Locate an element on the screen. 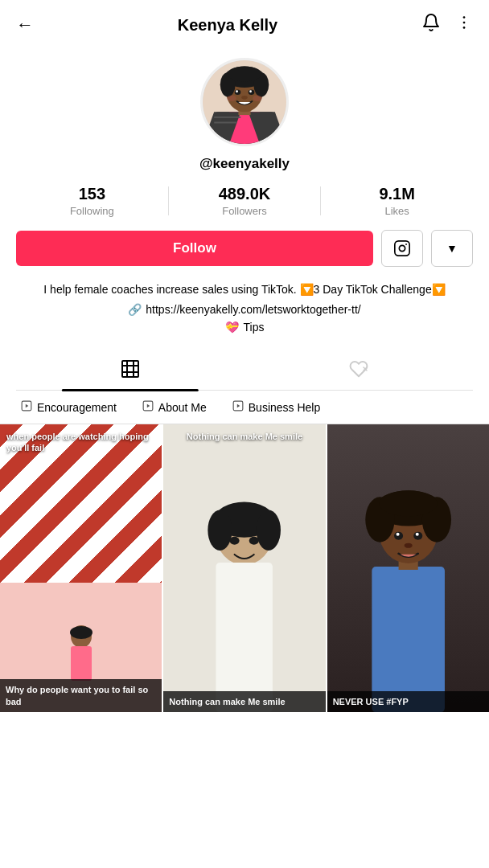 Image resolution: width=489 pixels, height=868 pixels. playlist-row: Encouragement About Me Business Help is located at coordinates (244, 407).